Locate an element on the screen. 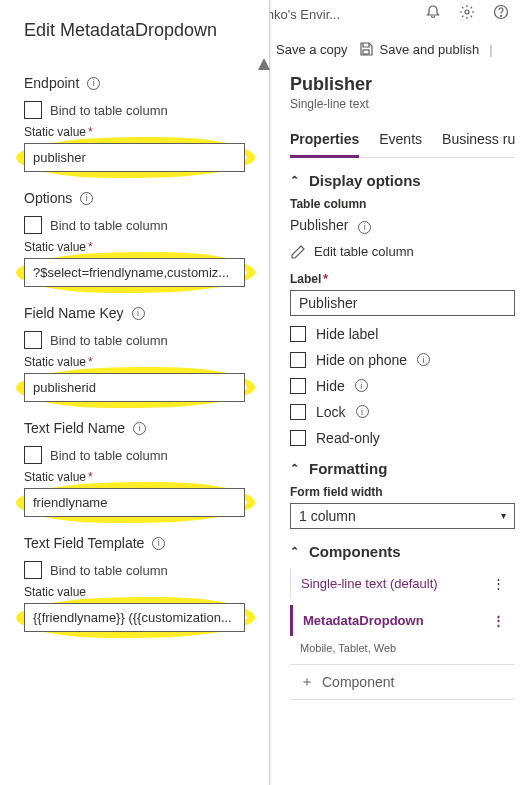 This screenshot has width=521, height=785. form-width-dropdown: 1 column ▾ is located at coordinates (402, 516).